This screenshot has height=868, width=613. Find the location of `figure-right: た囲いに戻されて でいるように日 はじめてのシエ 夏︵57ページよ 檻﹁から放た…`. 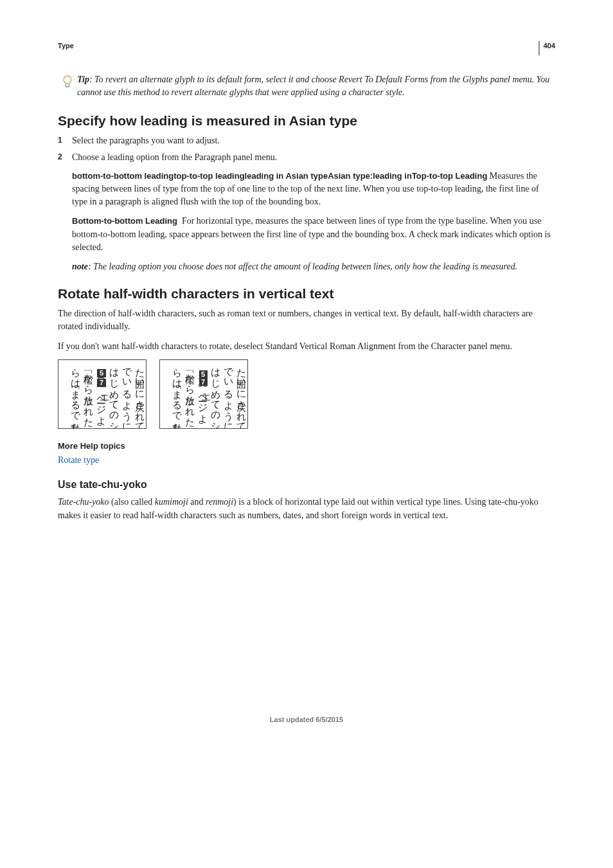

figure-right: た囲いに戻されて でいるように日 はじめてのシエ 夏︵57ページよ 檻﹁から放た… is located at coordinates (204, 394).